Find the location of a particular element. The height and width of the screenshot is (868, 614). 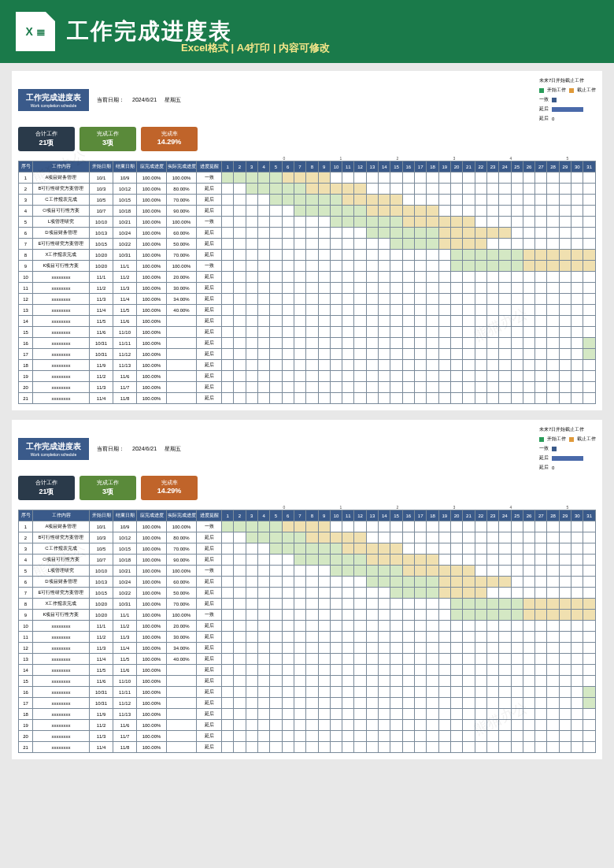

cell-seq: 20 is located at coordinates (26, 388).